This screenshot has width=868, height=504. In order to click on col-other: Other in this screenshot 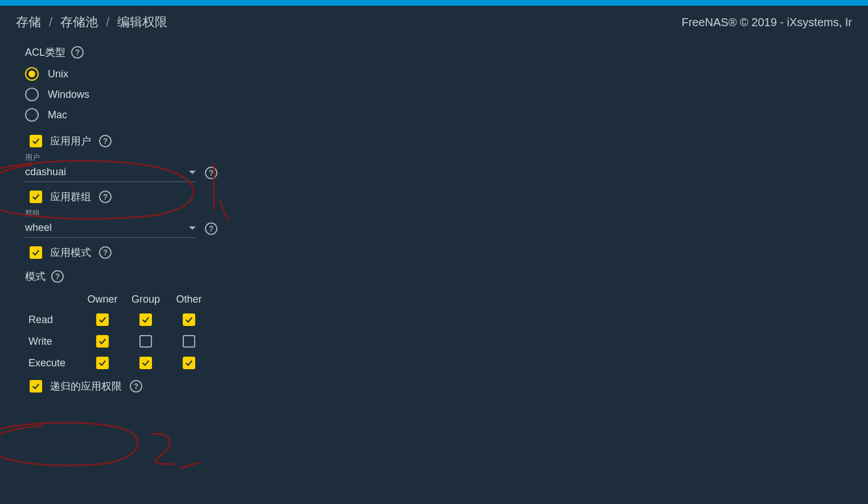, I will do `click(189, 299)`.